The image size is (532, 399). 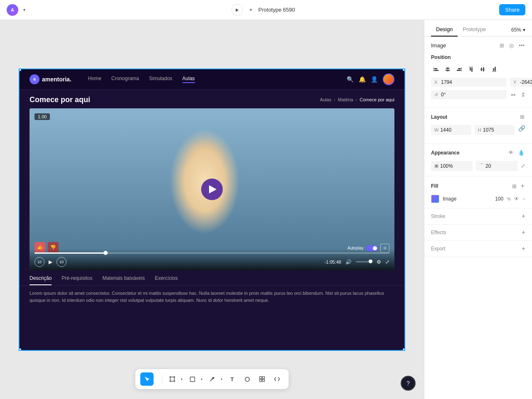 I want to click on top-bar-left: A ▾, so click(x=17, y=10).